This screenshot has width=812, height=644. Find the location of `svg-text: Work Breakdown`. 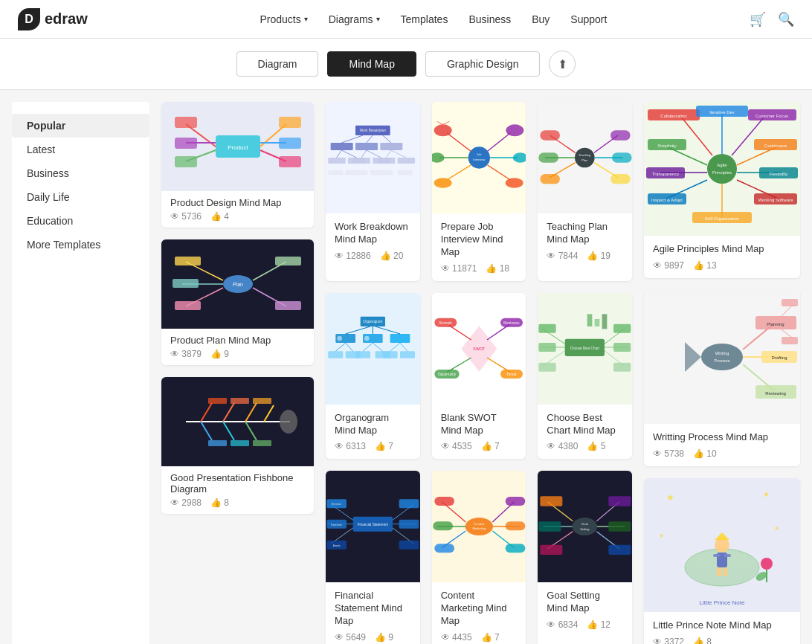

svg-text: Work Breakdown is located at coordinates (373, 131).